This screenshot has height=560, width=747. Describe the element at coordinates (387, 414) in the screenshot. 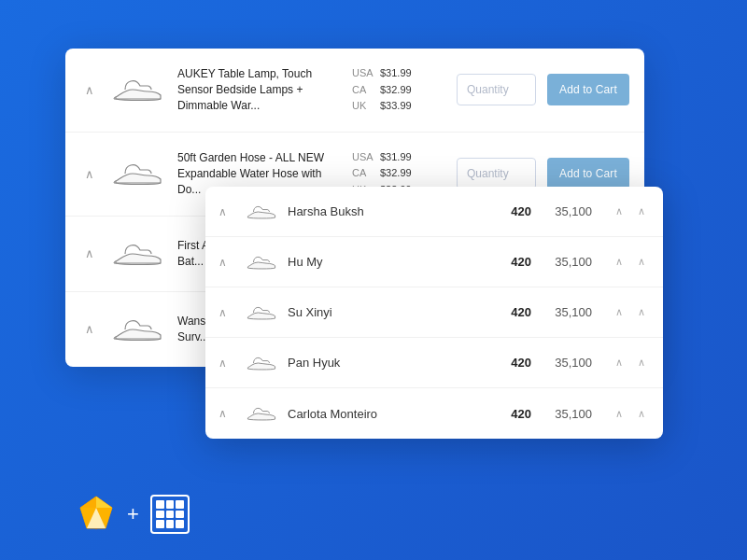

I see `user-name-5: Carlota Monteiro` at that location.